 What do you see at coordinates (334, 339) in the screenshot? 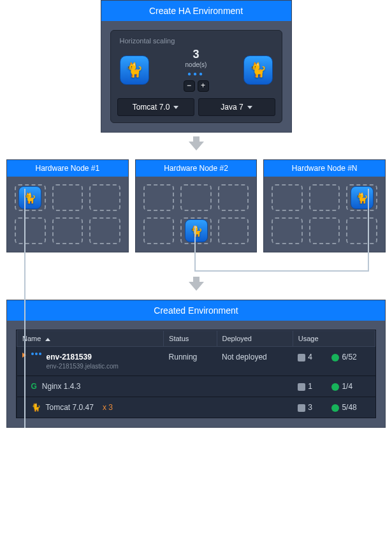
I see `col-usage: Usage` at bounding box center [334, 339].